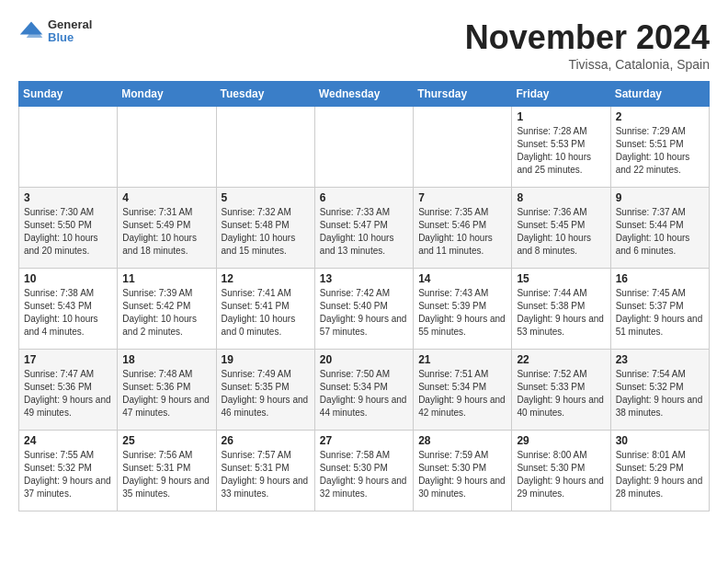  What do you see at coordinates (463, 228) in the screenshot?
I see `calendar-cell: 7Sunrise: 7:35 AM Sunset: 5:46 PM Daylig…` at bounding box center [463, 228].